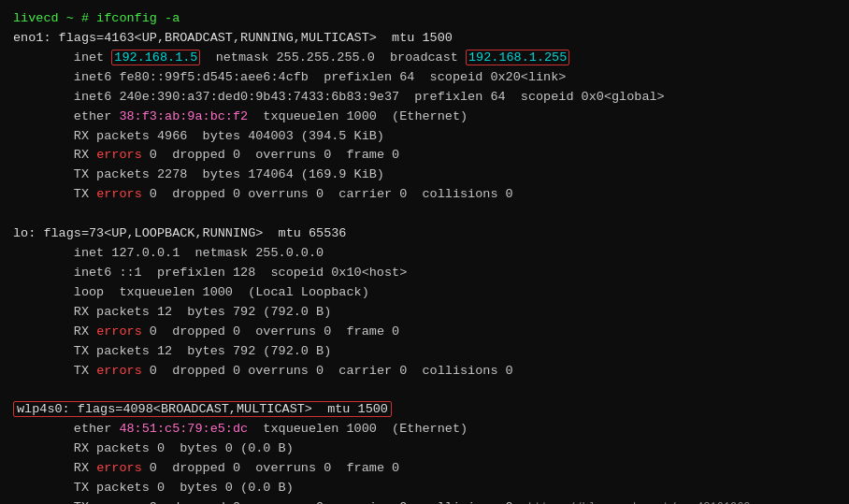 This screenshot has height=504, width=849. I want to click on wlp4s0-tx-packets: TX packets 0 bytes 0 (0.0 B), so click(424, 488).